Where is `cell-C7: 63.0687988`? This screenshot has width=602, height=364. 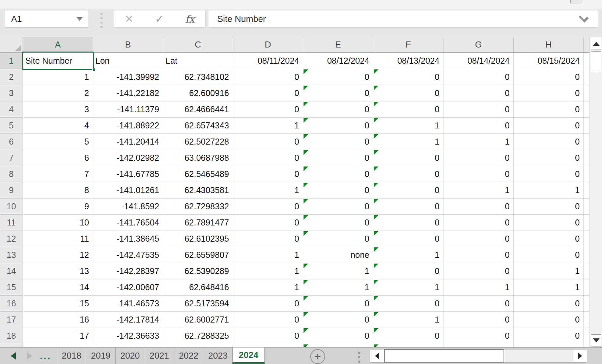 cell-C7: 63.0687988 is located at coordinates (198, 158).